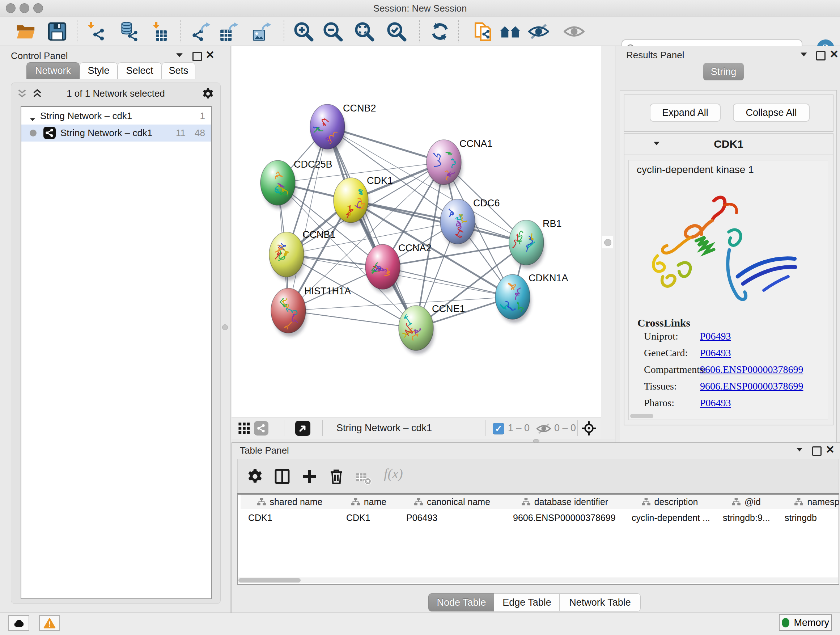  What do you see at coordinates (746, 518) in the screenshot?
I see `table-cell: stringdb:9...` at bounding box center [746, 518].